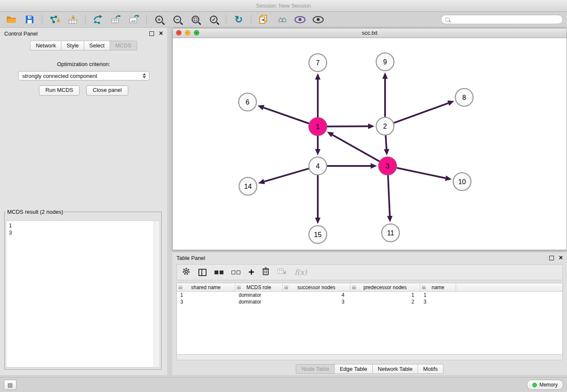 Image resolution: width=567 pixels, height=392 pixels. What do you see at coordinates (46, 46) in the screenshot?
I see `tab-network: Network` at bounding box center [46, 46].